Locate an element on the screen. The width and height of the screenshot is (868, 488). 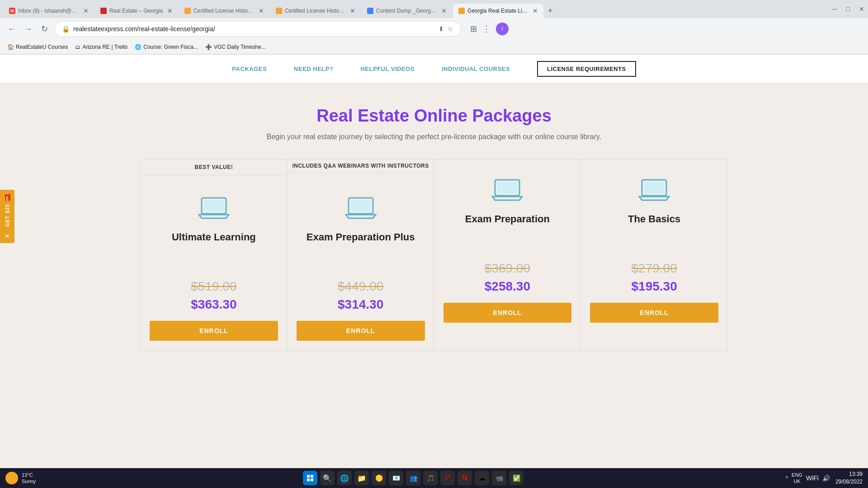
nav-individual-courses: INDIVIDUAL COURSES is located at coordinates (476, 69).